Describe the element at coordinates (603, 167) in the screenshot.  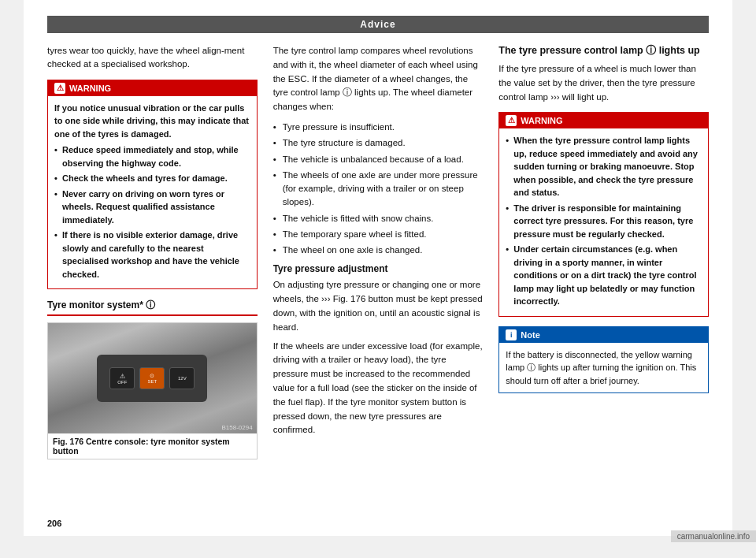
I see `right-warning-bullet-1: When the tyre pressure control lamp ligh…` at that location.